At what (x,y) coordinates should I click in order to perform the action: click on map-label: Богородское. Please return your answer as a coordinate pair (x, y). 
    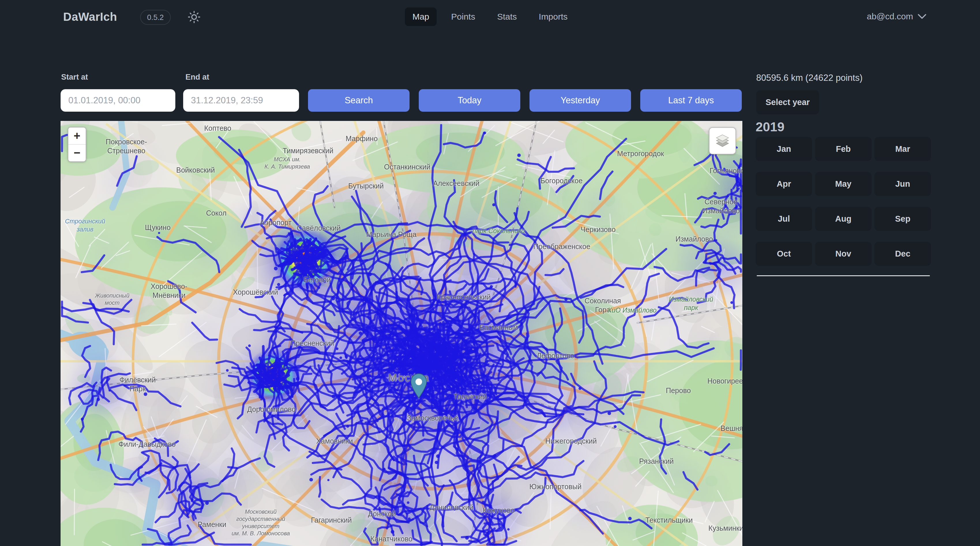
    Looking at the image, I should click on (562, 181).